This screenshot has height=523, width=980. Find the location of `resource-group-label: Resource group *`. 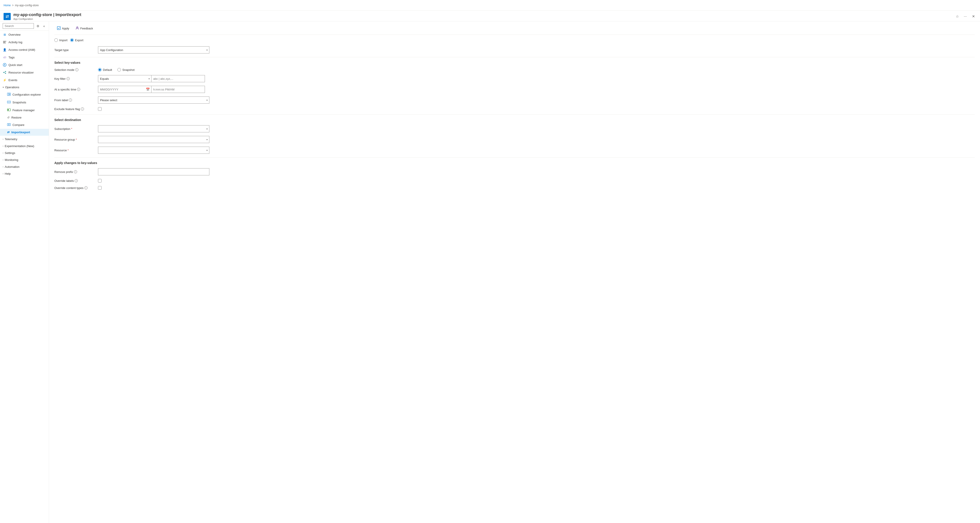

resource-group-label: Resource group * is located at coordinates (75, 139).